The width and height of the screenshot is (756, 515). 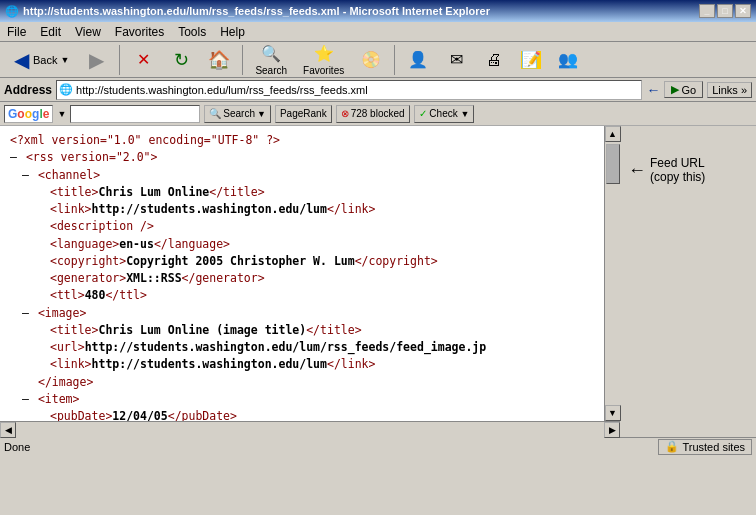 What do you see at coordinates (302, 192) in the screenshot?
I see `xml-line-4: <title>Chris Lum Online</title>` at bounding box center [302, 192].